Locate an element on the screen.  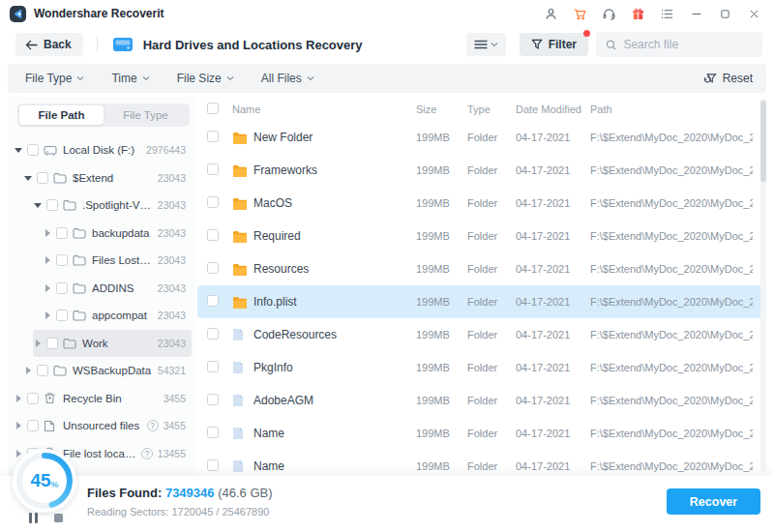
search-box is located at coordinates (679, 44).